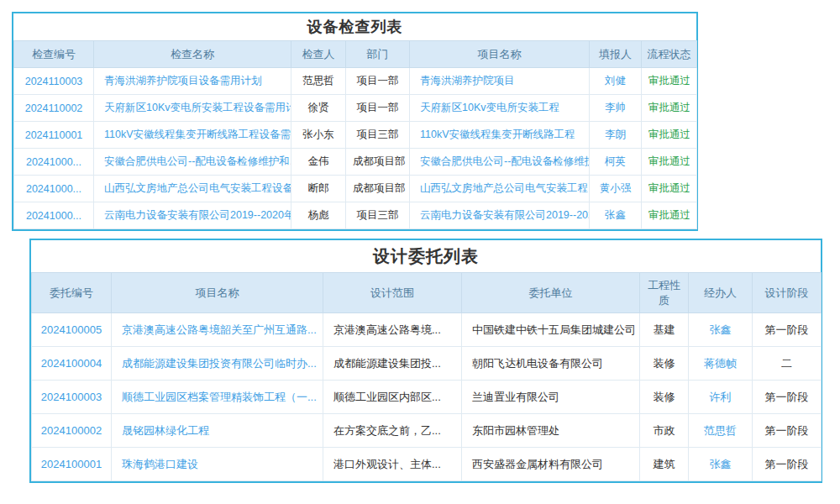 This screenshot has width=840, height=504. What do you see at coordinates (721, 396) in the screenshot?
I see `cell-agent: 许利` at bounding box center [721, 396].